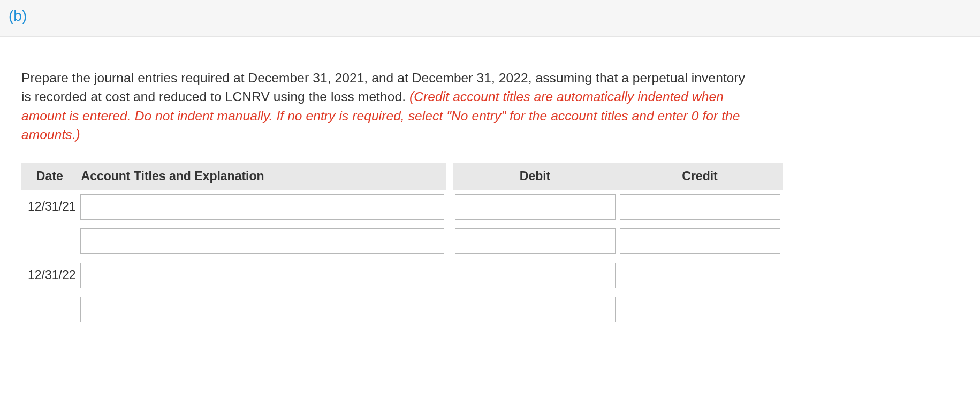  Describe the element at coordinates (50, 275) in the screenshot. I see `date-cell: 12/31/22` at that location.